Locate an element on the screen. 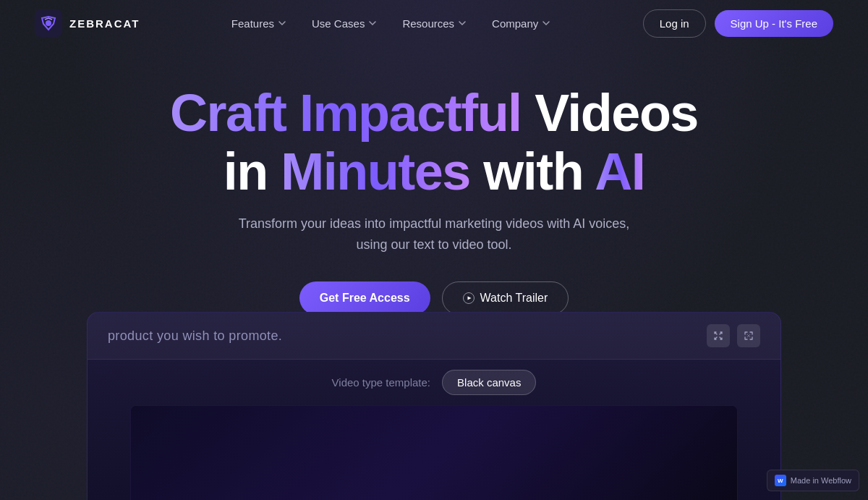  hero-title-minutes: Minutes is located at coordinates (375, 171).